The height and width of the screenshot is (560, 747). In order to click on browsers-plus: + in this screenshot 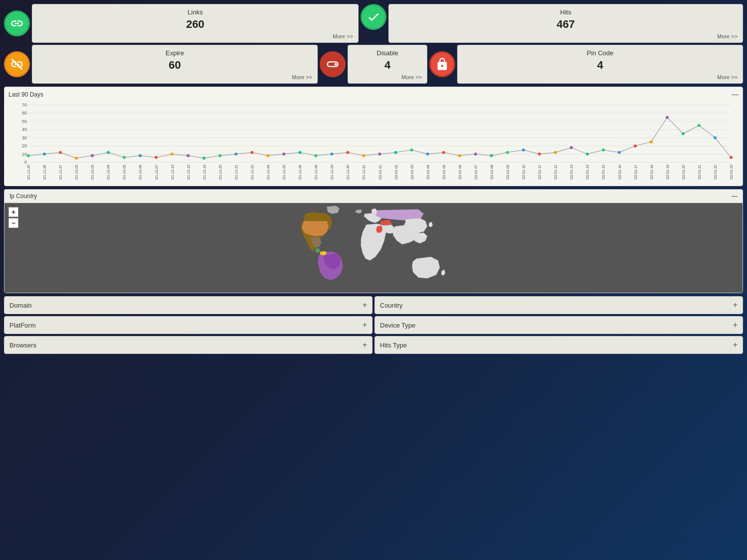, I will do `click(365, 345)`.